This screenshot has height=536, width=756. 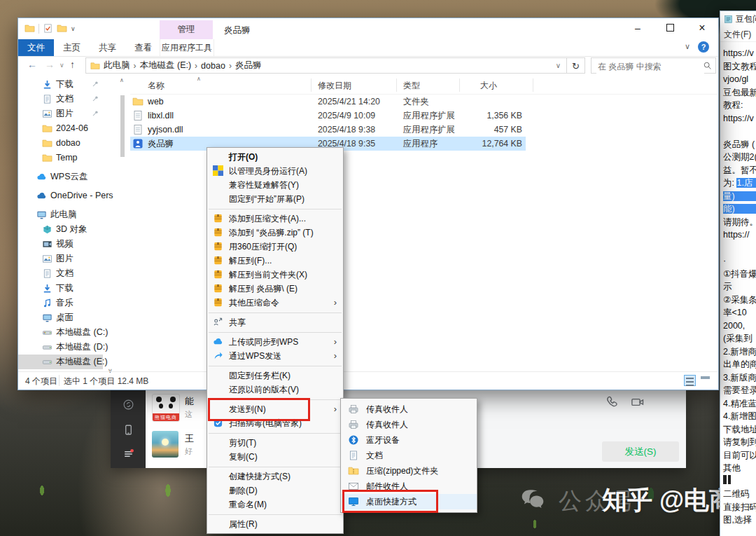 What do you see at coordinates (640, 451) in the screenshot?
I see `wechat-send-button: 发送(S)` at bounding box center [640, 451].